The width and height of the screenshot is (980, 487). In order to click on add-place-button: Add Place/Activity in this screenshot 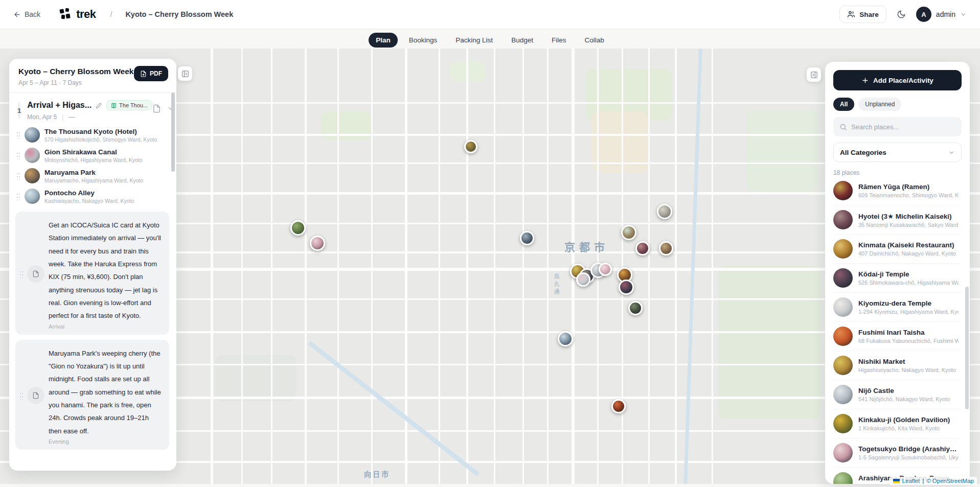, I will do `click(898, 80)`.